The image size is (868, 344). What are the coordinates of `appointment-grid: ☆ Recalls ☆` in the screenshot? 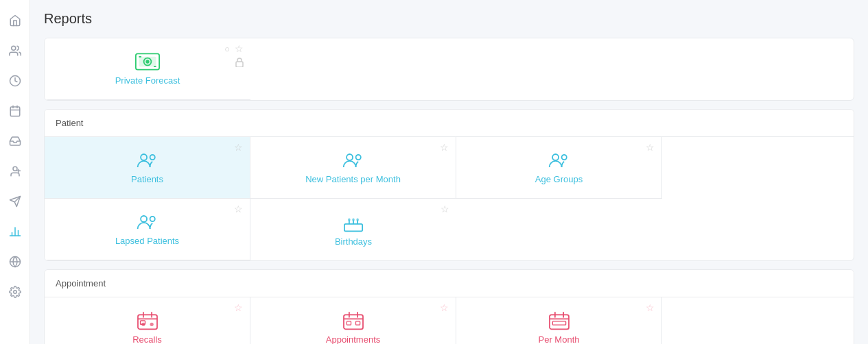 It's located at (449, 321).